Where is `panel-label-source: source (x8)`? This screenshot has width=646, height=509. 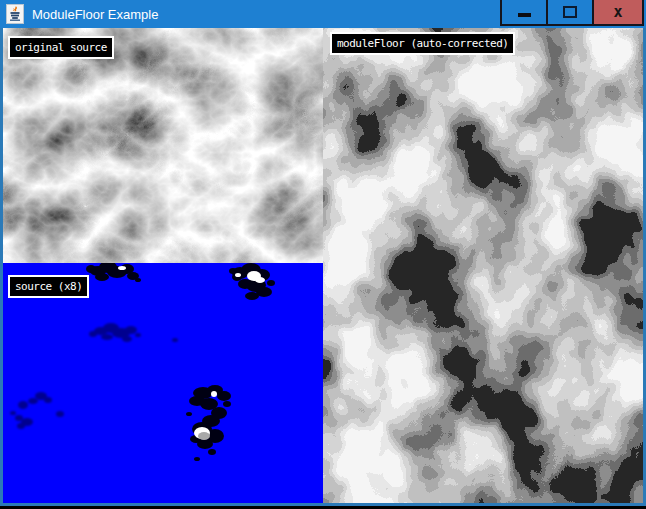 panel-label-source: source (x8) is located at coordinates (48, 286).